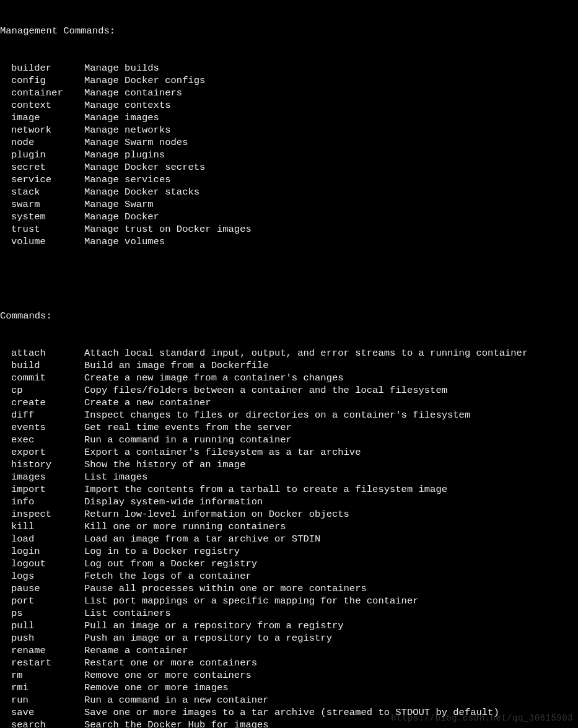  What do you see at coordinates (289, 155) in the screenshot?
I see `mgmt-command-row: pluginManage plugins` at bounding box center [289, 155].